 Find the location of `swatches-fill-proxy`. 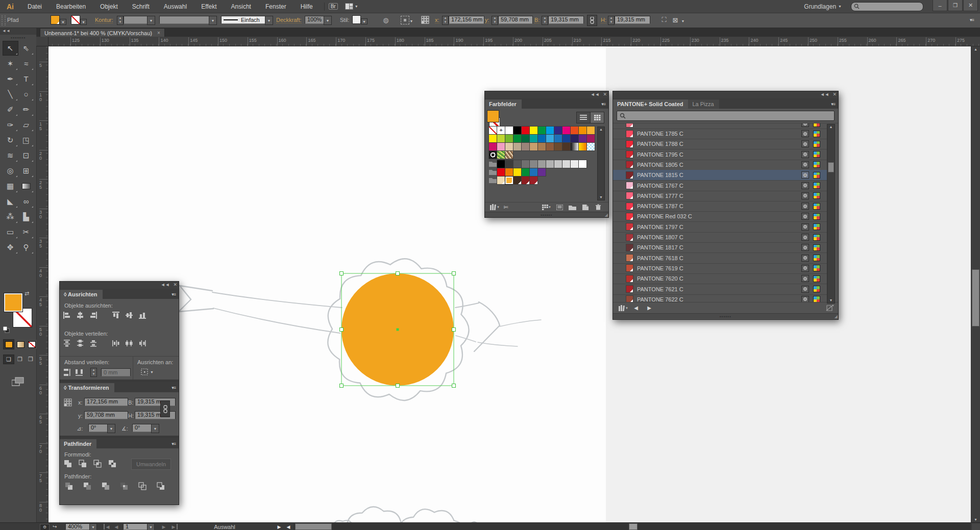

swatches-fill-proxy is located at coordinates (493, 116).